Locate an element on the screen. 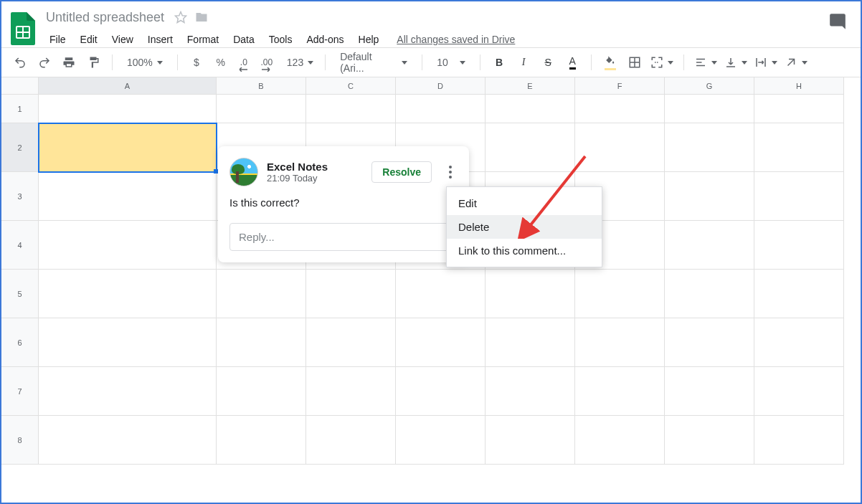 The height and width of the screenshot is (504, 862). menu-view: View is located at coordinates (123, 39).